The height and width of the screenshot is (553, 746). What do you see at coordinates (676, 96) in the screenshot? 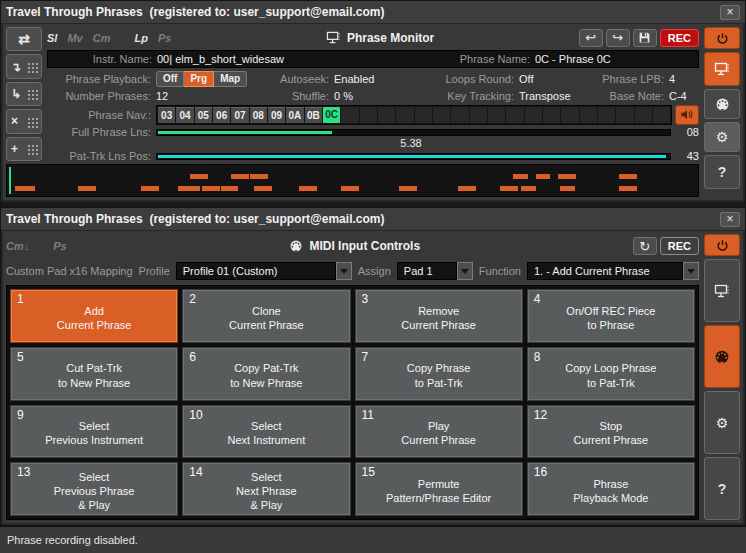
I see `base-note-value: C-4` at bounding box center [676, 96].